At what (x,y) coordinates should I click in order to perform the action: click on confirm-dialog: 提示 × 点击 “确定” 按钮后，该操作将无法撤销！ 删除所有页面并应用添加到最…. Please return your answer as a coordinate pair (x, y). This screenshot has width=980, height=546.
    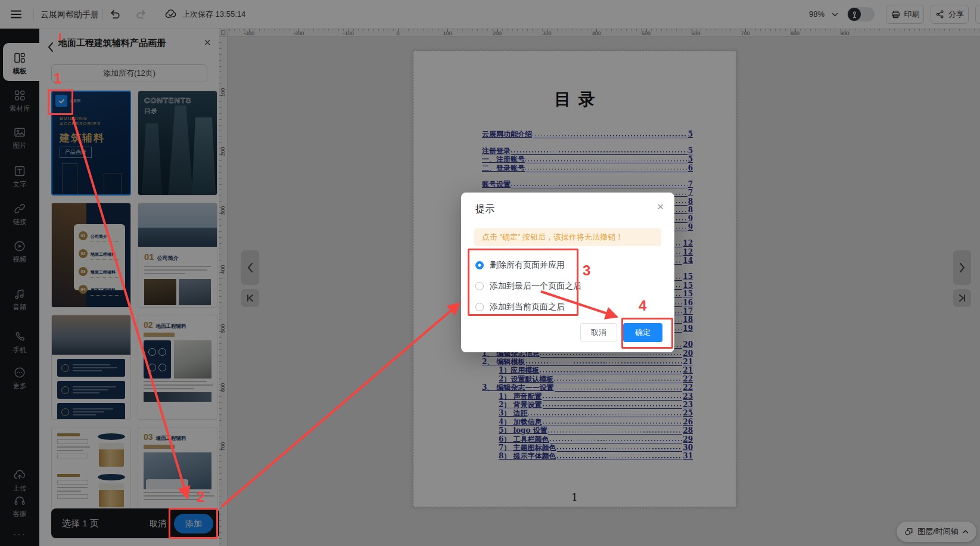
    Looking at the image, I should click on (568, 272).